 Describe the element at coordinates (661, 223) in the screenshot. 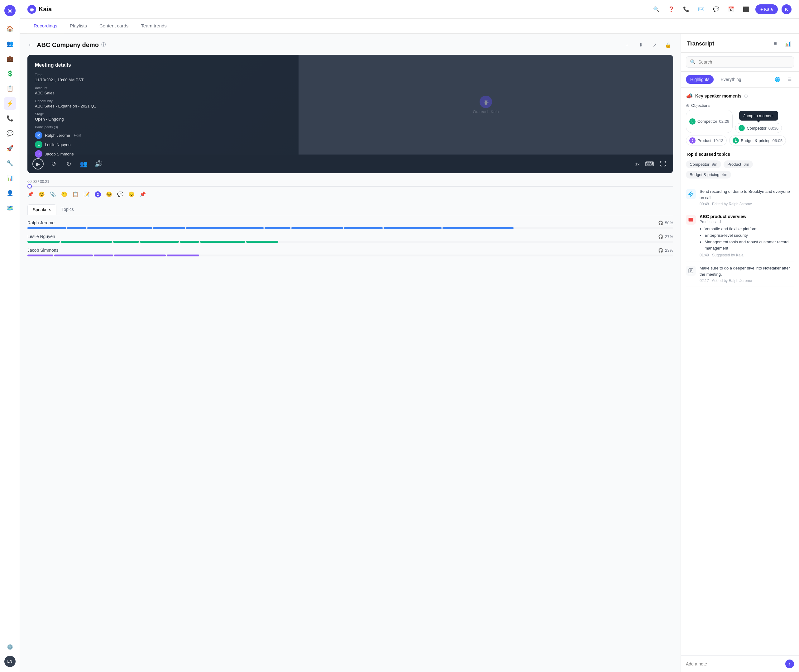

I see `headphone-icon: 🎧` at that location.